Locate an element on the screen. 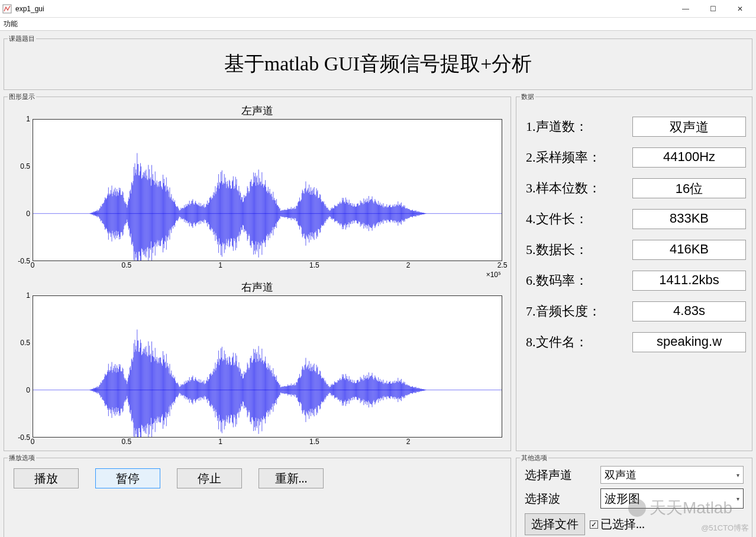  data-row-value: 44100Hz is located at coordinates (689, 157).